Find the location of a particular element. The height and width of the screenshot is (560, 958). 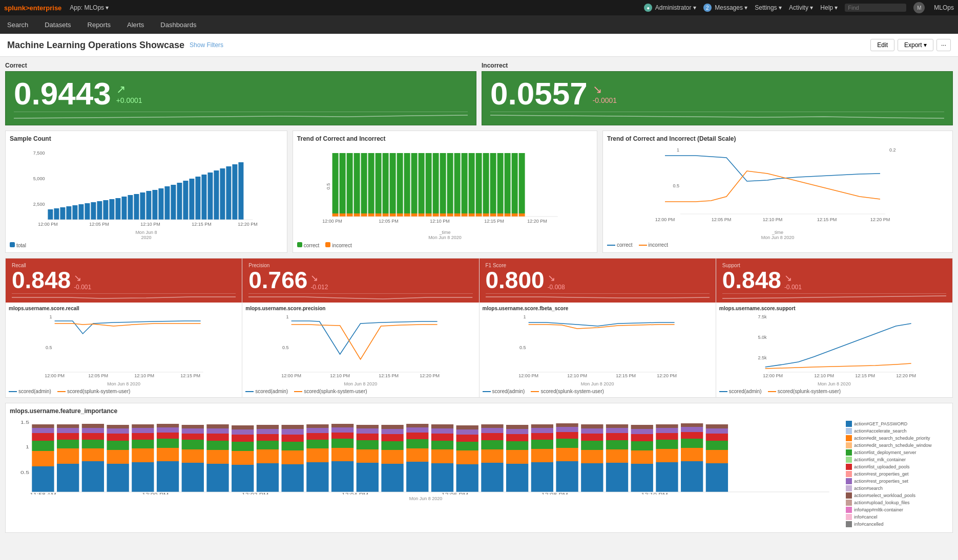

nav-reports: Reports is located at coordinates (99, 25).